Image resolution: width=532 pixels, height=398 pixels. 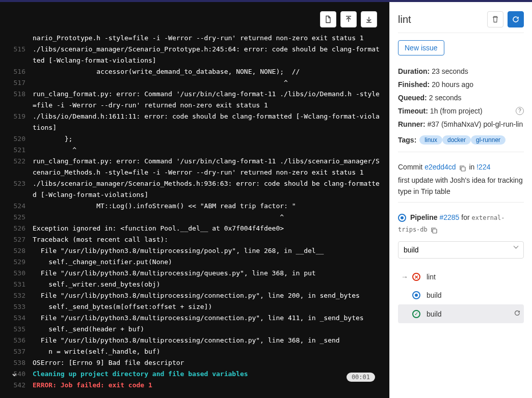 What do you see at coordinates (195, 206) in the screenshot?
I see `log-line: 524 MT::Log().infoStream() << "ABM read …` at bounding box center [195, 206].